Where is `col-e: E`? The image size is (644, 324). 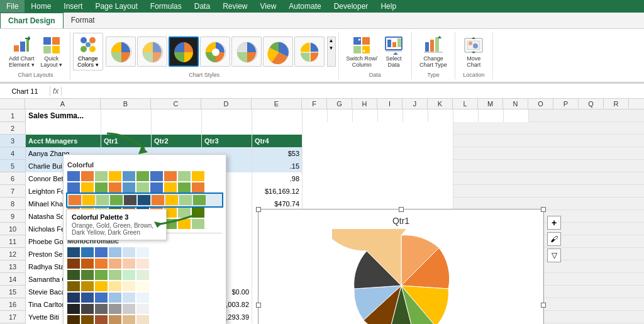
col-e: E is located at coordinates (277, 104).